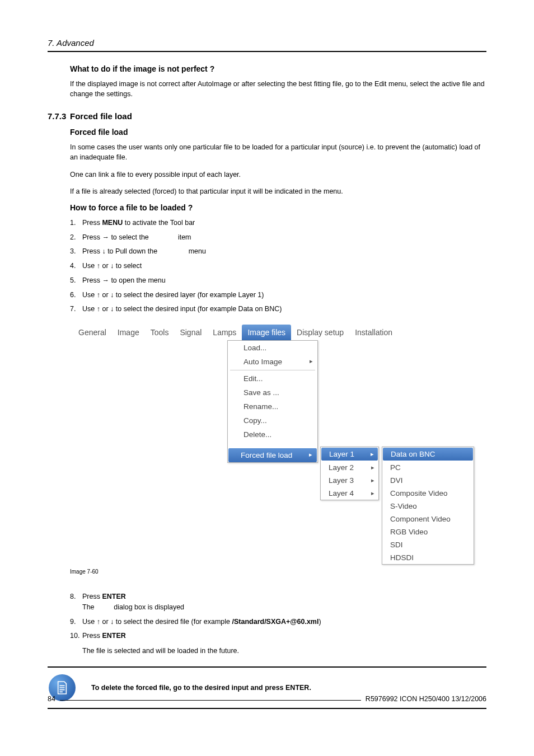 The width and height of the screenshot is (534, 756). What do you see at coordinates (428, 532) in the screenshot?
I see `dd3-rgb-video: RGB Video` at bounding box center [428, 532].